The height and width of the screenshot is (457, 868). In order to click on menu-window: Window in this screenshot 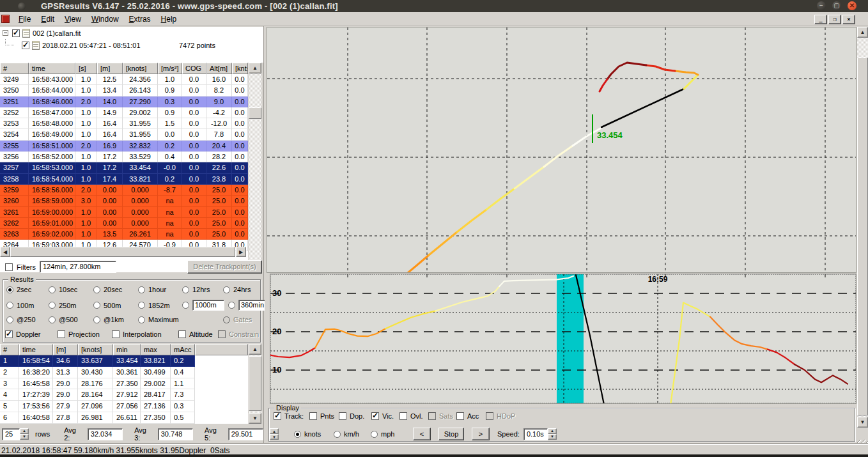, I will do `click(105, 19)`.